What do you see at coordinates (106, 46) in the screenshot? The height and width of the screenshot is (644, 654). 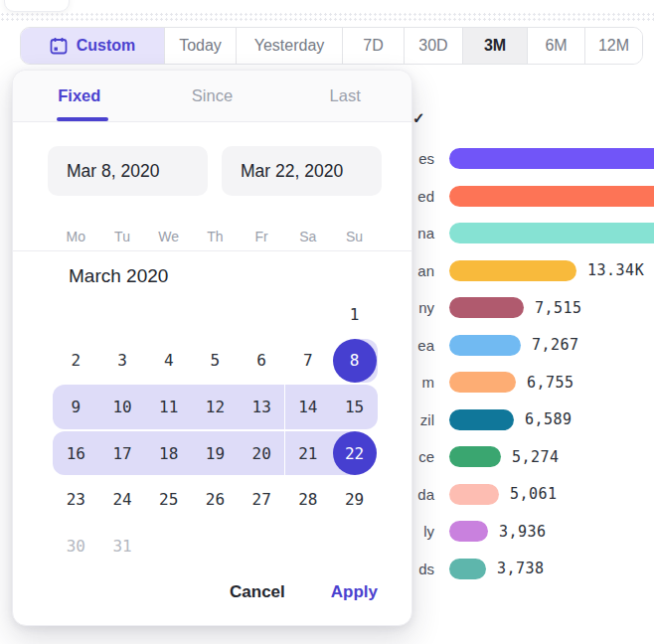 I see `segment-label: Custom` at bounding box center [106, 46].